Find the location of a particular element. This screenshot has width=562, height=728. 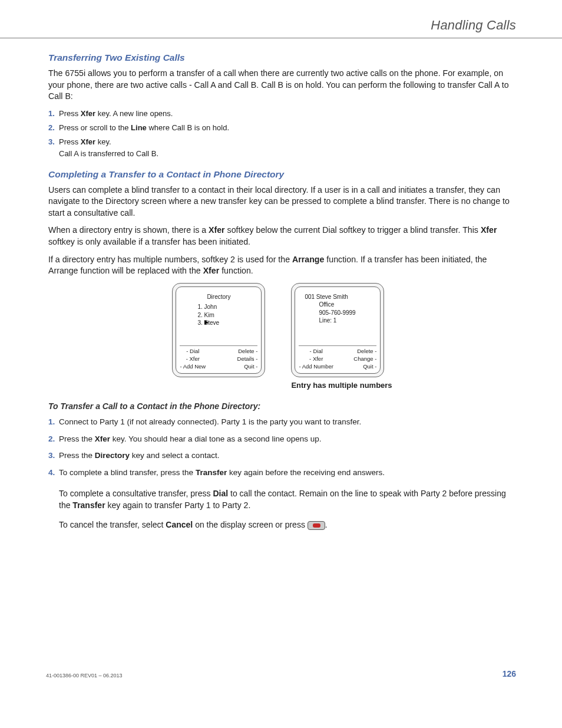

step-text: Press the Xfer key. You should hear a di… is located at coordinates (287, 440).